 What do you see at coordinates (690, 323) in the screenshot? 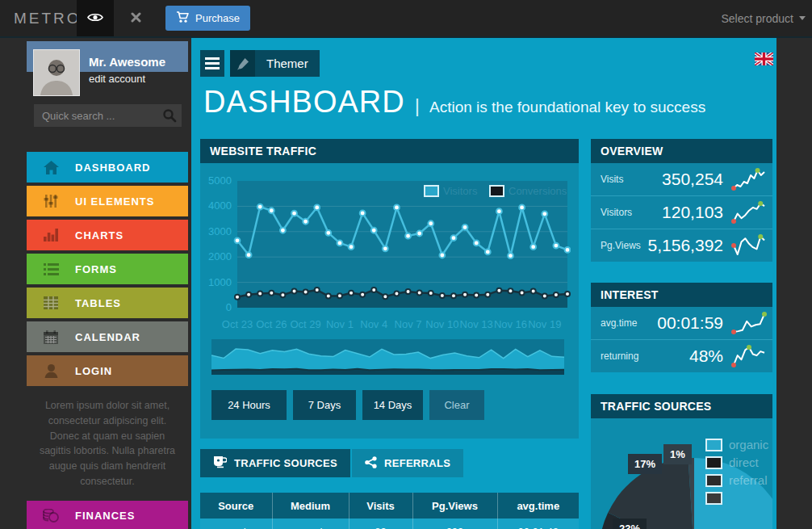
I see `stat-value: 00:01:59` at bounding box center [690, 323].